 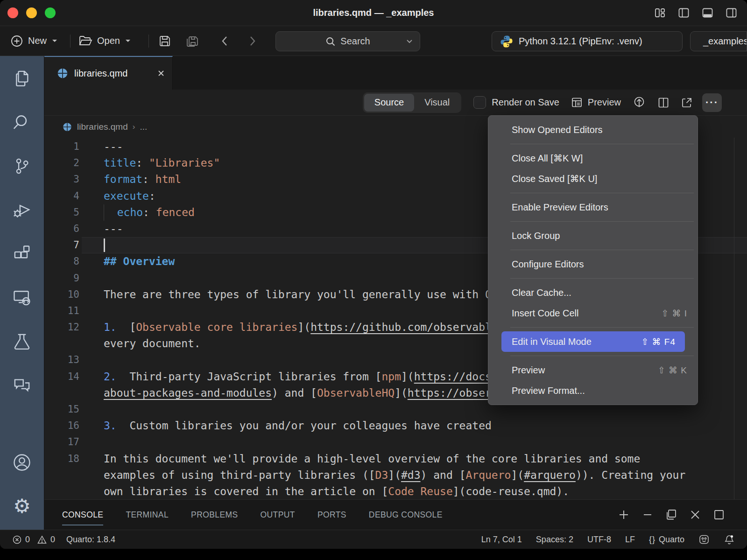 I want to click on sidebar-item-comments, so click(x=22, y=385).